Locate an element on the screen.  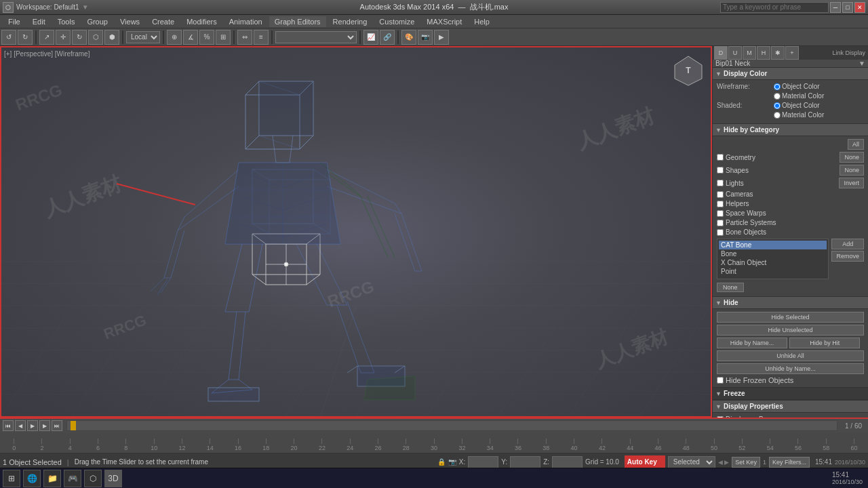
schematic-view-button: 🔗 is located at coordinates (387, 37).